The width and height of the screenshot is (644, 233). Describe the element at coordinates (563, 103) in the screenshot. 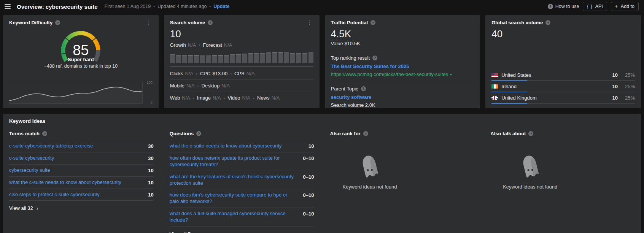

I see `country-progress-track` at that location.